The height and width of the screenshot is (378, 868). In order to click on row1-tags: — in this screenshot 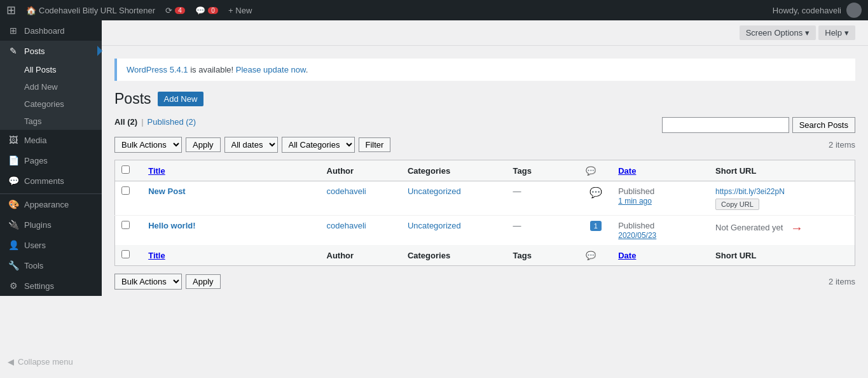, I will do `click(543, 199)`.